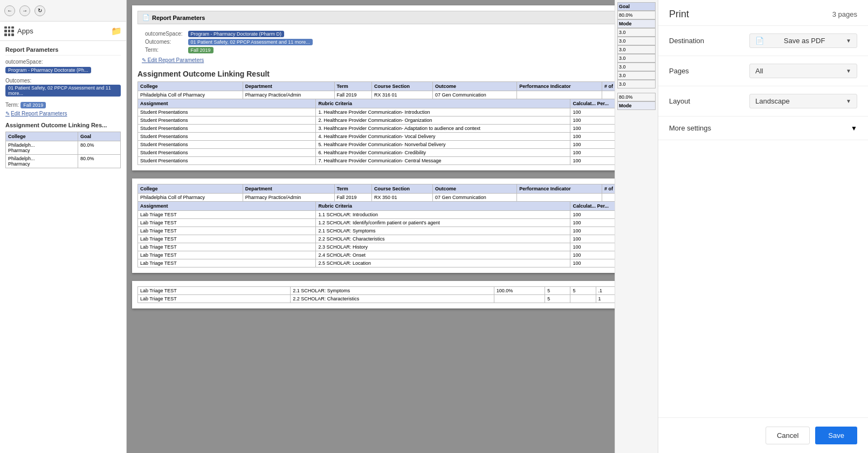 This screenshot has height=453, width=868. I want to click on assignment-row: Student Presentations 3. Healthcare Prov…, so click(392, 128).